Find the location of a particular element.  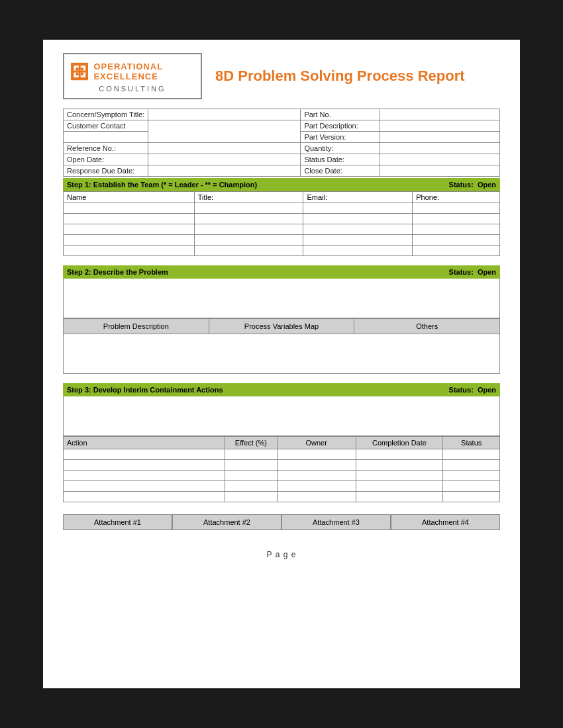

page-footer: P a g e is located at coordinates (282, 555).